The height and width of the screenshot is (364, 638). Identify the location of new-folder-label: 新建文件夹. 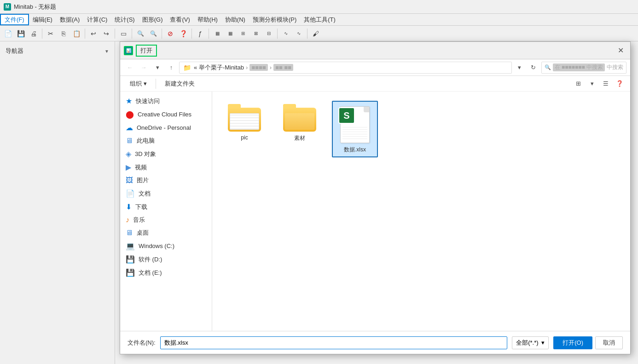
(180, 84).